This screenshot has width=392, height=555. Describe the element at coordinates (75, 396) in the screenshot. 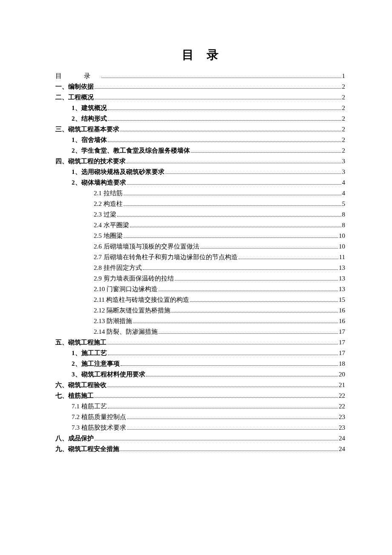

I see `toc-label: 七、植筋施工` at that location.